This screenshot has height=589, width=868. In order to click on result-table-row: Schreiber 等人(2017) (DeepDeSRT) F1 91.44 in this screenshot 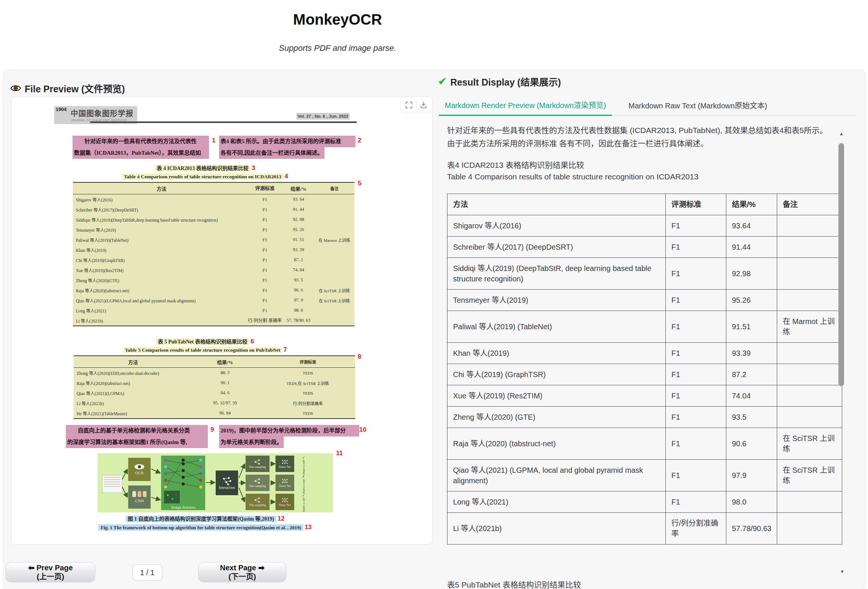, I will do `click(645, 247)`.